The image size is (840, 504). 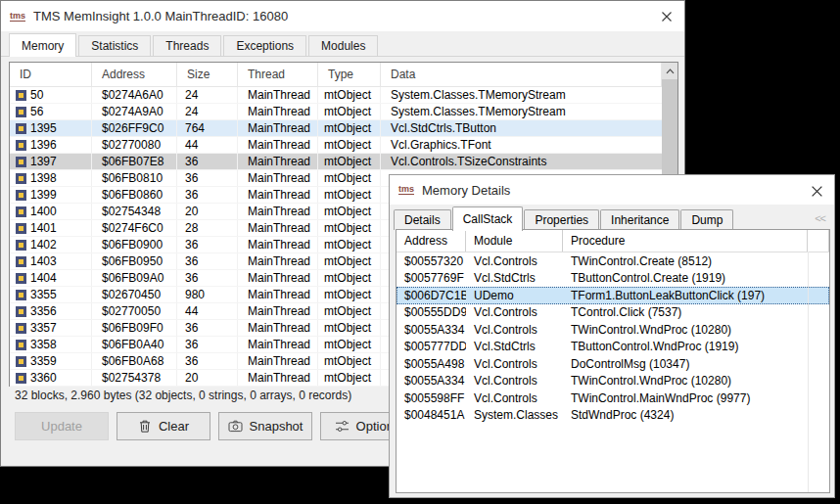 I want to click on cell-id: 1403, so click(x=43, y=261).